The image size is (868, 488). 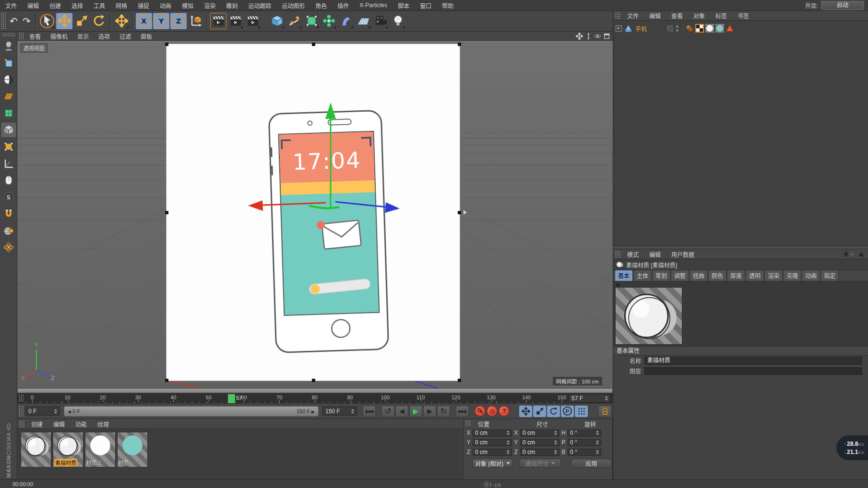 I want to click on render-settings-button, so click(x=253, y=21).